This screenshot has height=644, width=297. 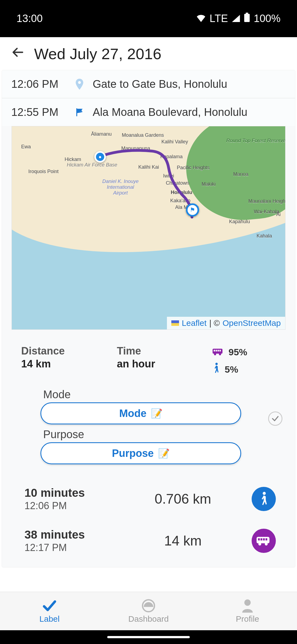 I want to click on tab-profile-text: Profile, so click(x=248, y=619).